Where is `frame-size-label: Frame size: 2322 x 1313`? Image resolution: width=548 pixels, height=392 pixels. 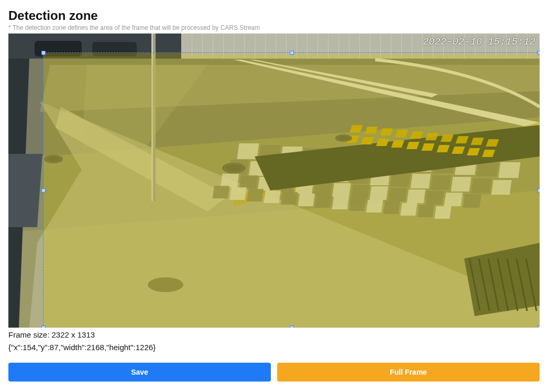
frame-size-label: Frame size: 2322 x 1313 is located at coordinates (274, 335).